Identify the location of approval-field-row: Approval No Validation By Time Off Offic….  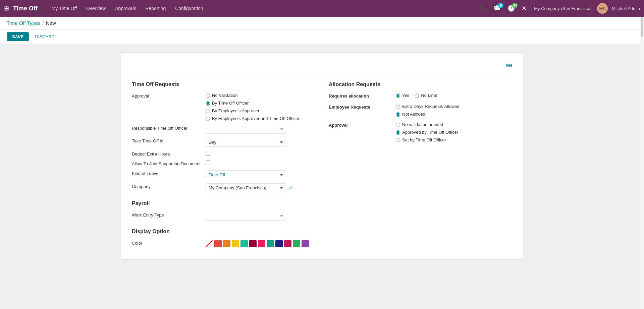
(223, 107).